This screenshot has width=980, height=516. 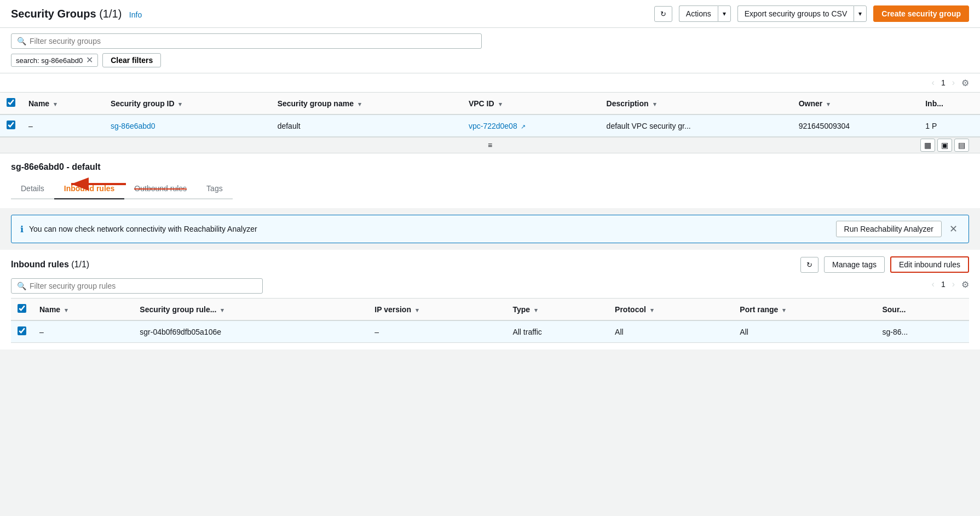 What do you see at coordinates (696, 126) in the screenshot?
I see `row-description: default VPC security gr...` at bounding box center [696, 126].